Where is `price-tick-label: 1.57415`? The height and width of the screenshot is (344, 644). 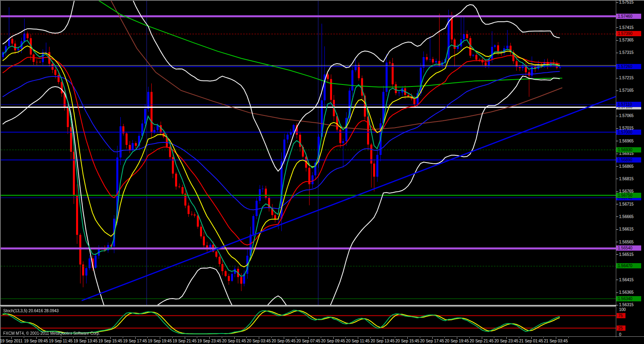 price-tick-label: 1.57415 is located at coordinates (626, 27).